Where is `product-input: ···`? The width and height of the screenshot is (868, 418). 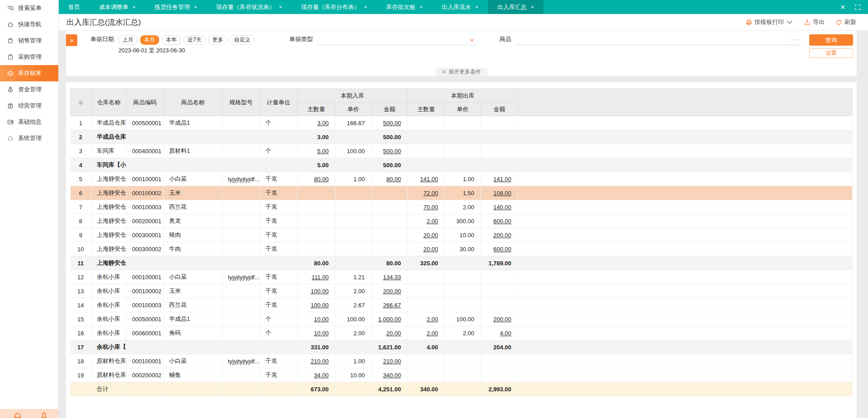 product-input: ··· is located at coordinates (658, 40).